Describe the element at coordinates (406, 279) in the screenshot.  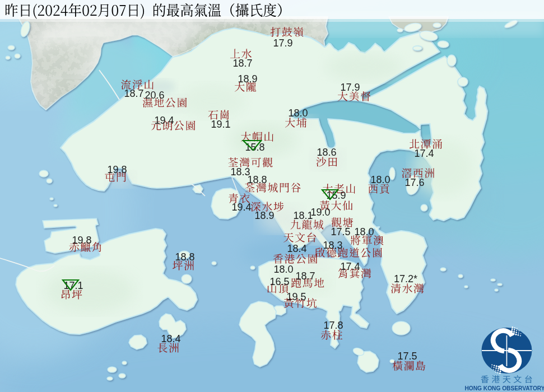
I see `svg-text: 17.2*` at that location.